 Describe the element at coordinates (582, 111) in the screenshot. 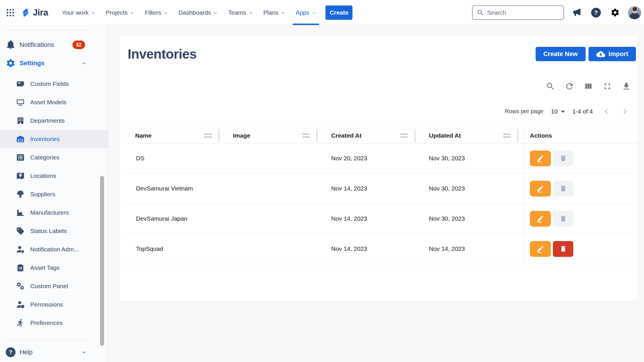

I see `pagination-range: 1-4 of 4` at that location.